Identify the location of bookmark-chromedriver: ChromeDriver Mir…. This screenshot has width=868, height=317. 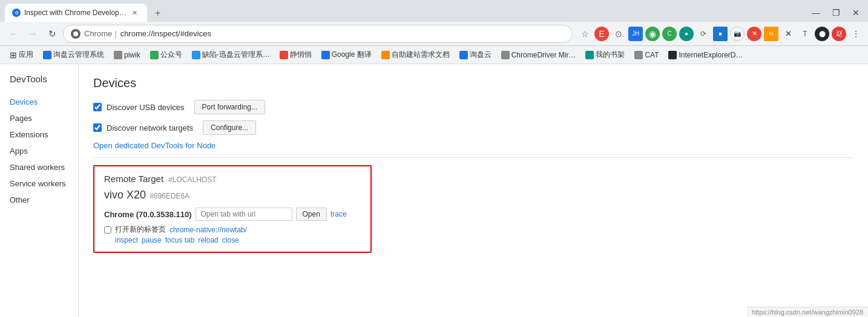
(539, 55).